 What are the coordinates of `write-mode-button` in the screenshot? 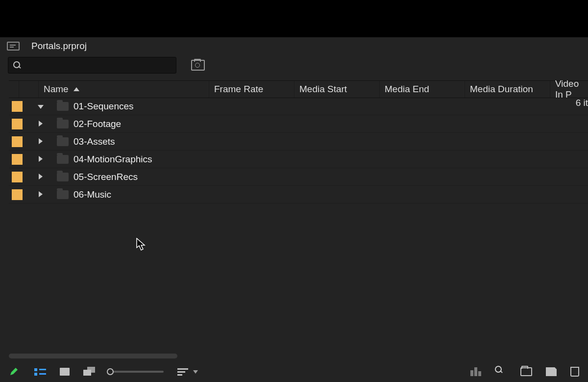 It's located at (15, 372).